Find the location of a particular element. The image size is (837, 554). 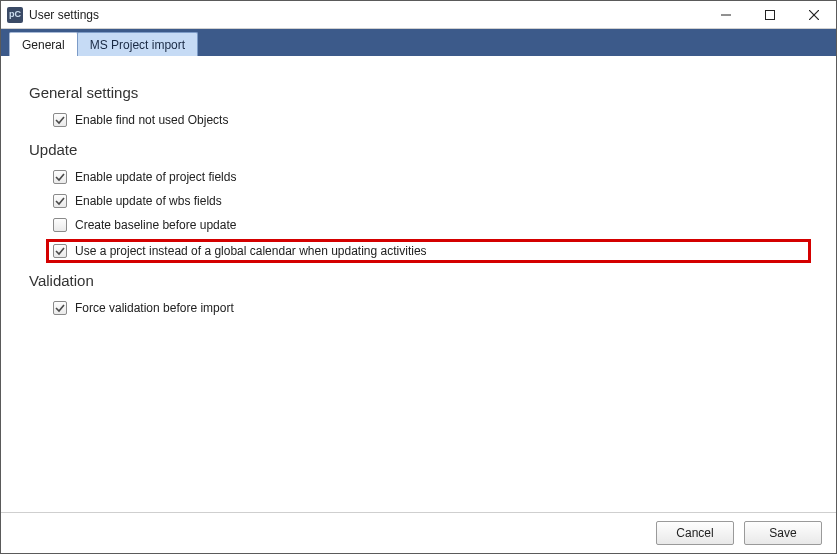

save-button: Save is located at coordinates (783, 533).